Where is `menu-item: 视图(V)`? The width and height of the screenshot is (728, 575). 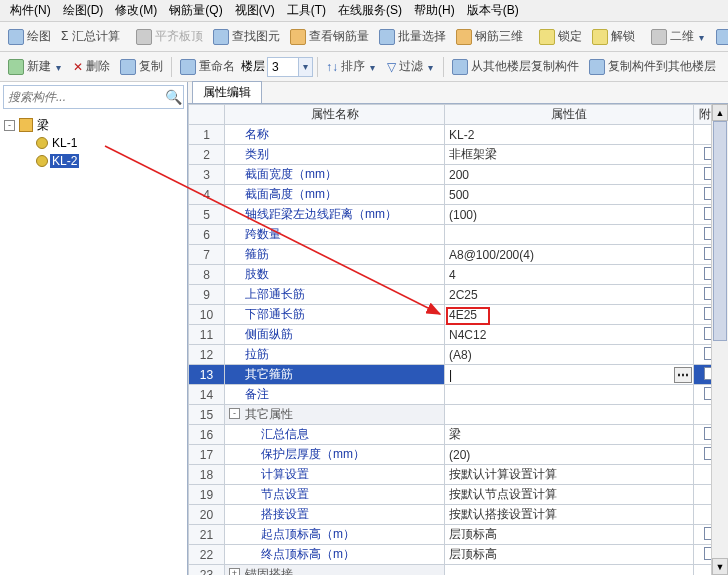 menu-item: 视图(V) is located at coordinates (255, 10).